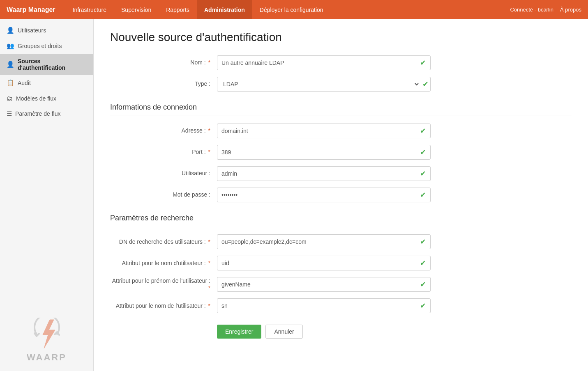 This screenshot has height=371, width=588. Describe the element at coordinates (423, 152) in the screenshot. I see `port-check-icon: ✔` at that location.